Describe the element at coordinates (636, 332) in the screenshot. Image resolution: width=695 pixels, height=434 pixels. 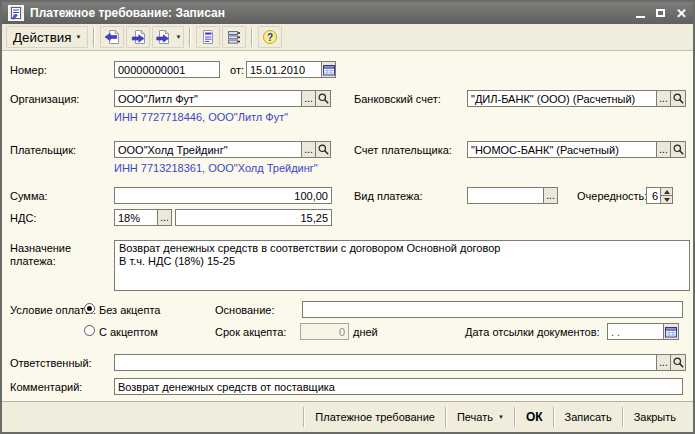
I see `docs-date-input` at that location.